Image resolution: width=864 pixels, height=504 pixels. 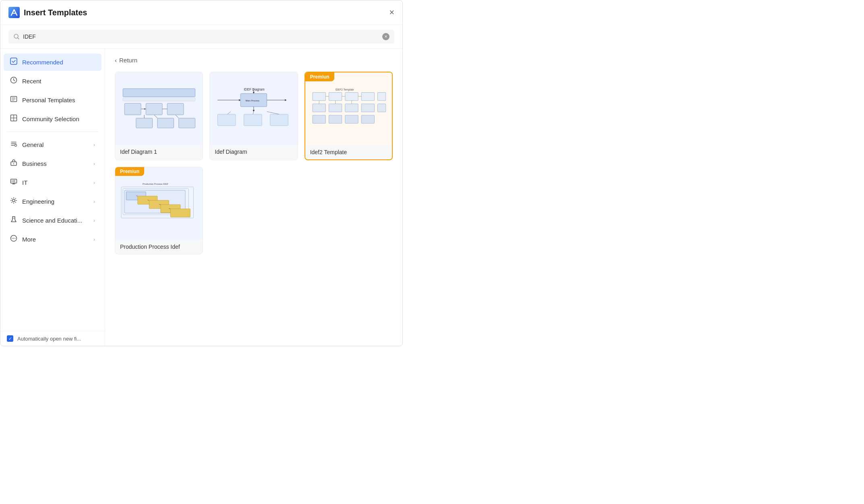 What do you see at coordinates (14, 183) in the screenshot?
I see `it-icon` at bounding box center [14, 183].